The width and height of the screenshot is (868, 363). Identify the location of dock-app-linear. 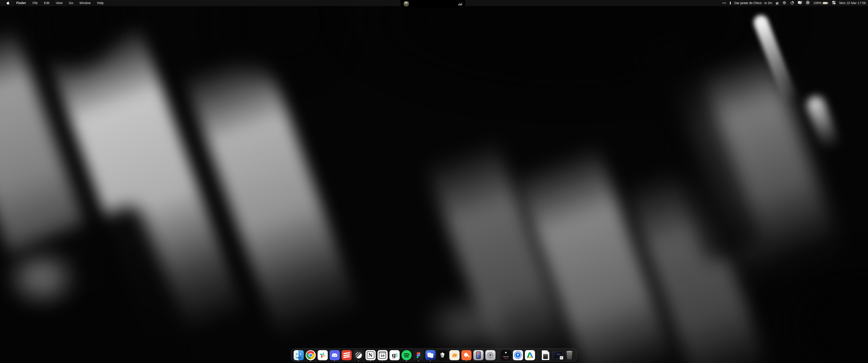
(359, 355).